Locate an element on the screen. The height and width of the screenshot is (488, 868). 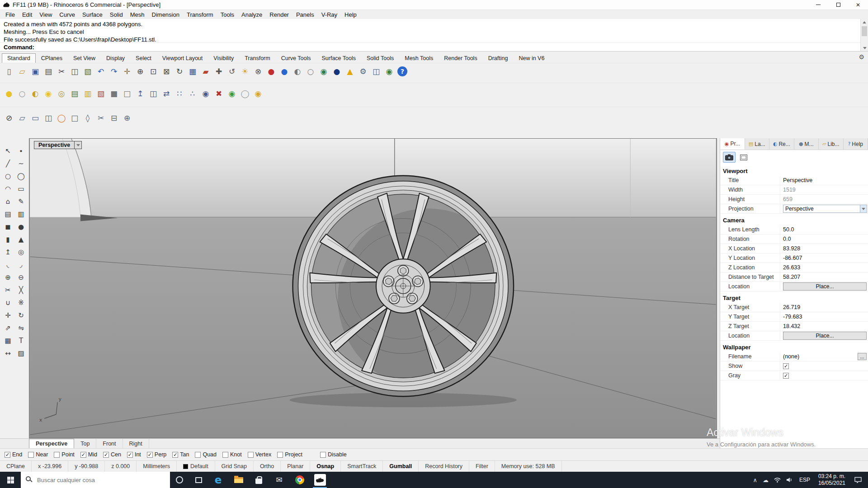
tool-freeform-icon: ✎ is located at coordinates (21, 202).